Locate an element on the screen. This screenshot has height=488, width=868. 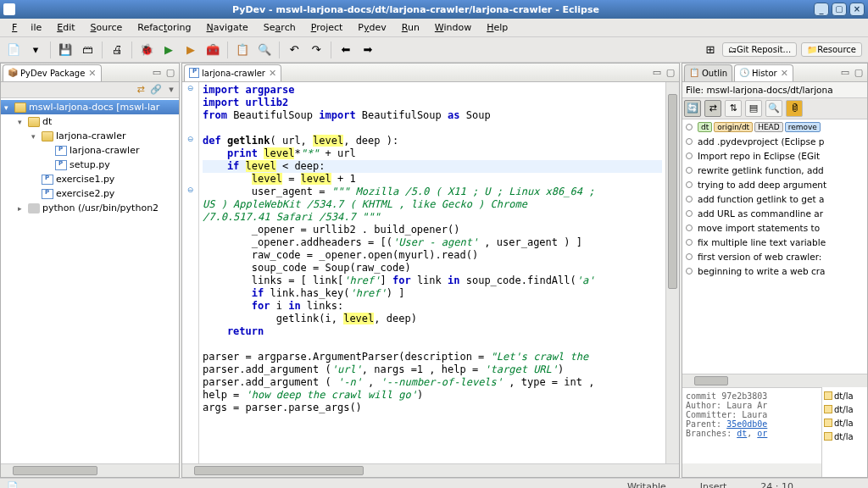
app-icon is located at coordinates (9, 9).